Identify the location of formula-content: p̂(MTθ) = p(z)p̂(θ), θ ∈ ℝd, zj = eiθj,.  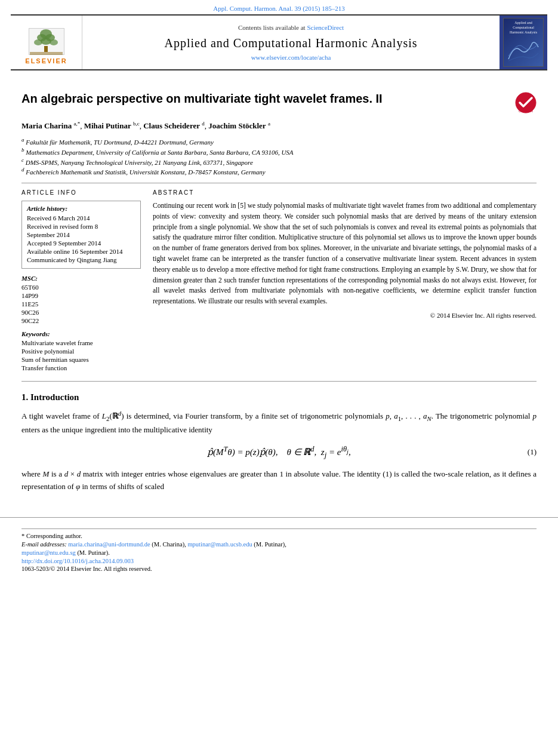
(279, 453).